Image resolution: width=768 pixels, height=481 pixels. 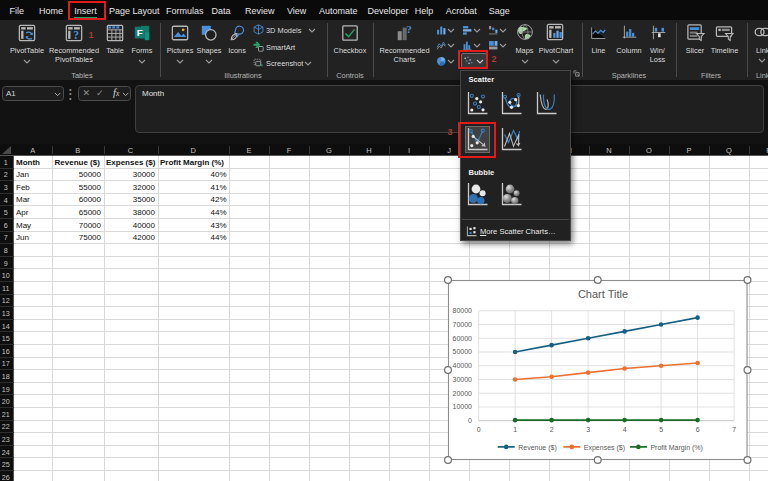 What do you see at coordinates (676, 448) in the screenshot?
I see `svg-text: Profit Margin (%)` at bounding box center [676, 448].